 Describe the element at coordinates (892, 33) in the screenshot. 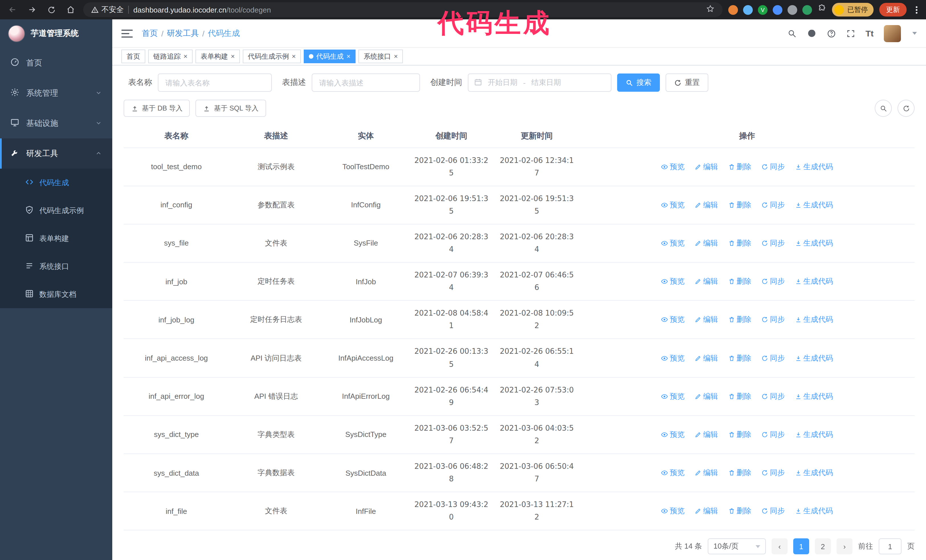

I see `user-avatar` at that location.